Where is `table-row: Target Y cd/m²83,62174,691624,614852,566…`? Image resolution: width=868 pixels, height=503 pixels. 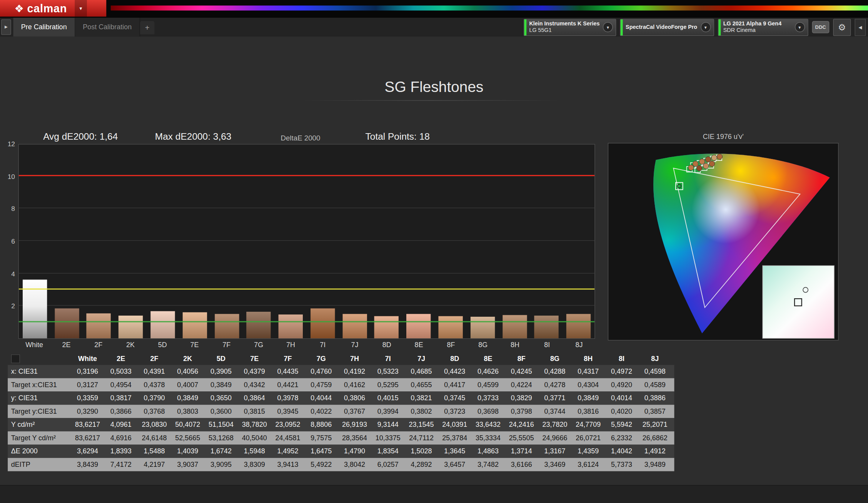 table-row: Target Y cd/m²83,62174,691624,614852,566… is located at coordinates (341, 438).